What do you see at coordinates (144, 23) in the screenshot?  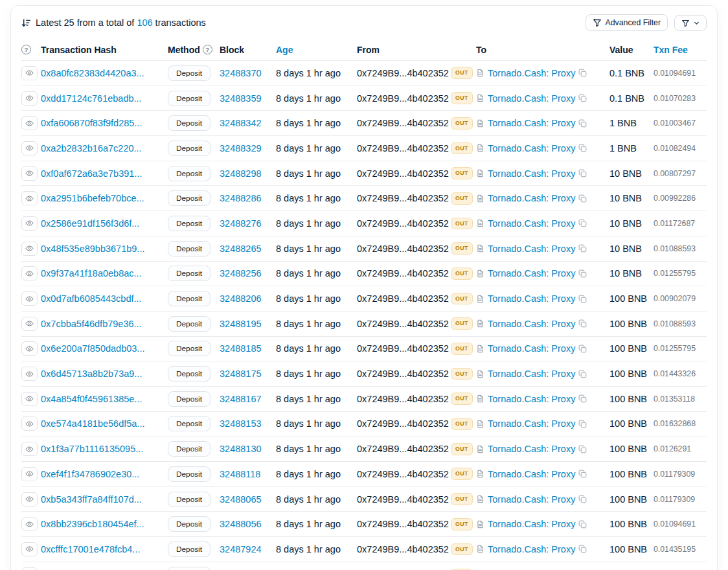 I see `total-count-link: 106` at bounding box center [144, 23].